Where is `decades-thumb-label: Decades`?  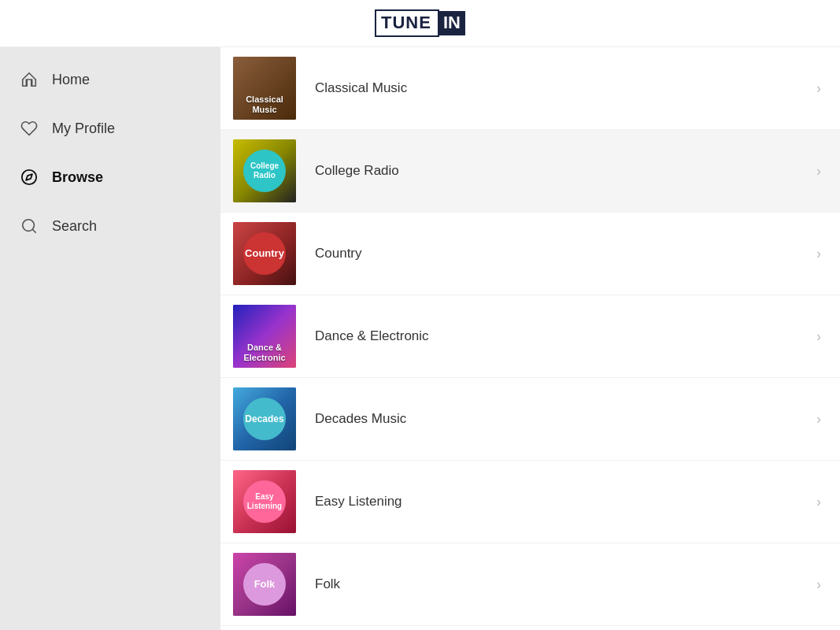
decades-thumb-label: Decades is located at coordinates (265, 419).